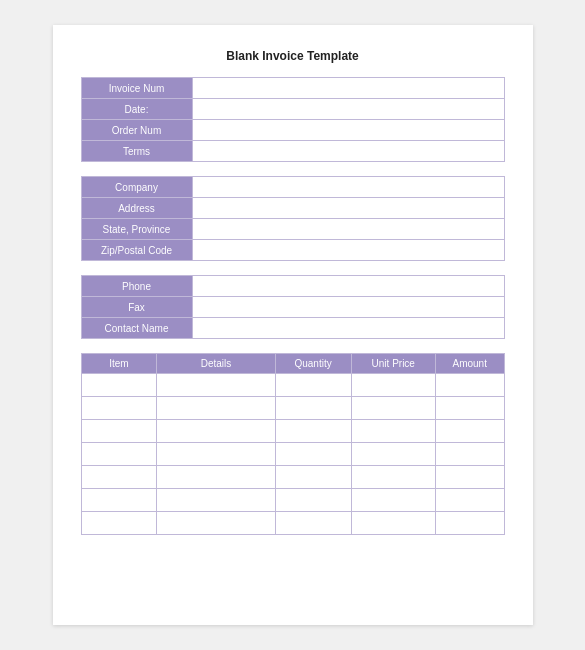 The image size is (585, 650). What do you see at coordinates (314, 364) in the screenshot?
I see `col-header-quantity: Quantity` at bounding box center [314, 364].